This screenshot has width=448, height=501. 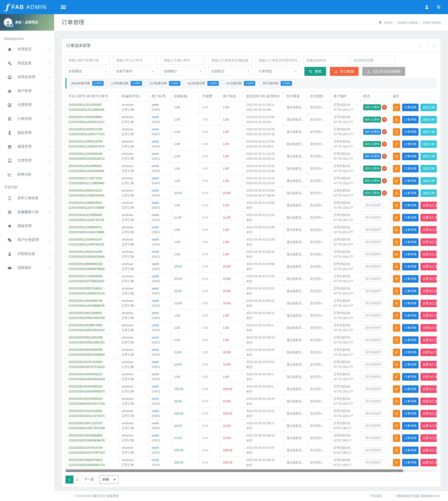 What do you see at coordinates (434, 46) in the screenshot?
I see `close-panel-icon` at bounding box center [434, 46].